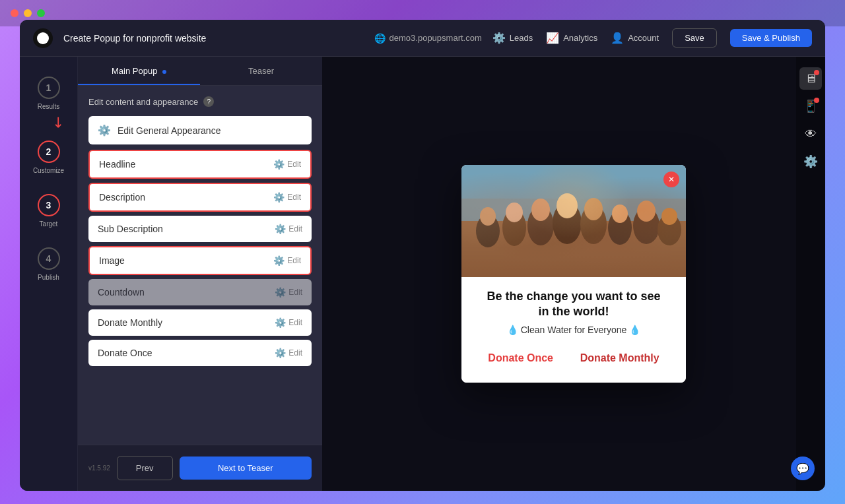 This screenshot has height=504, width=845. What do you see at coordinates (811, 162) in the screenshot?
I see `device-settings-button: ⚙️` at bounding box center [811, 162].